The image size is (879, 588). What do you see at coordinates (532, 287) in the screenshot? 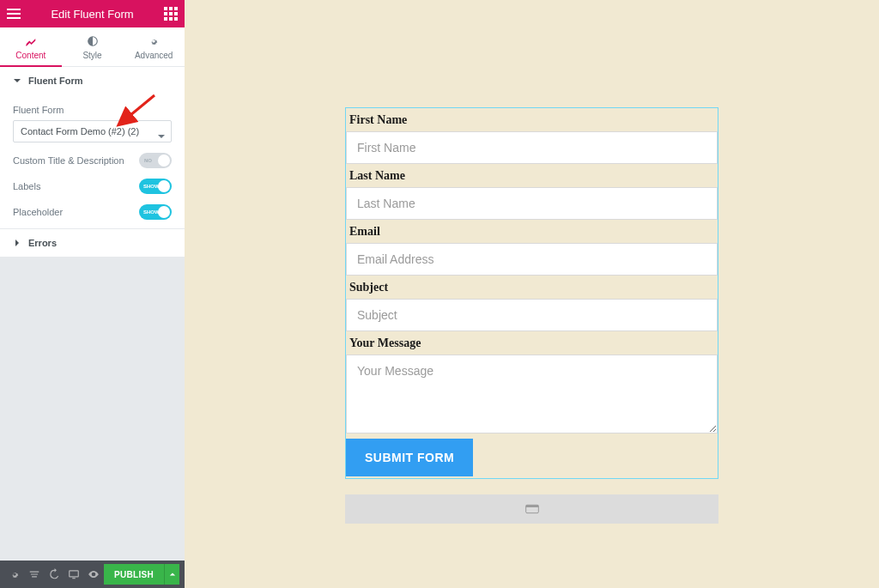
I see `subject-label: Subject` at bounding box center [532, 287].